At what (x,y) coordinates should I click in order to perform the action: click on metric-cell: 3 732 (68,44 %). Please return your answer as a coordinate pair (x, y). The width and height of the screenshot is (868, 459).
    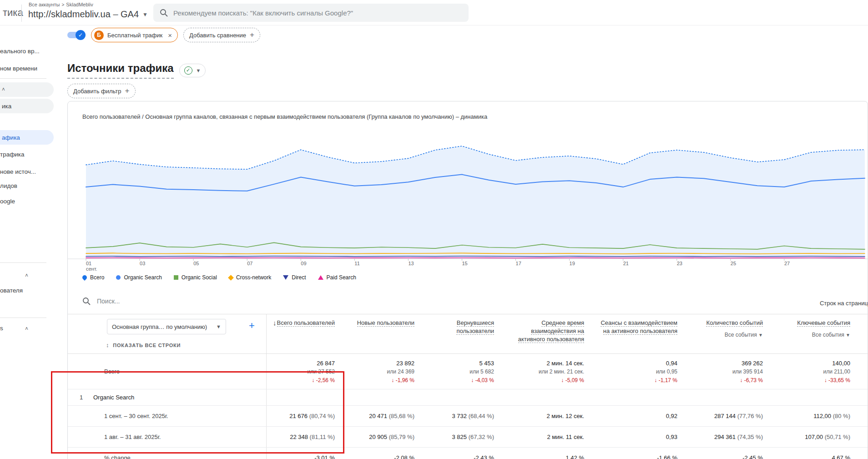
    Looking at the image, I should click on (465, 416).